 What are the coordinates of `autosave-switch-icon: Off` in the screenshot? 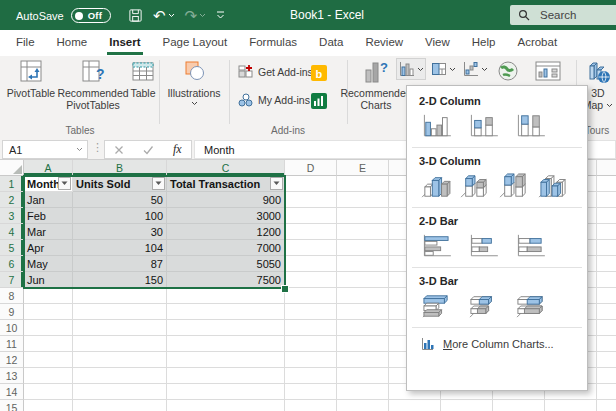 It's located at (91, 16).